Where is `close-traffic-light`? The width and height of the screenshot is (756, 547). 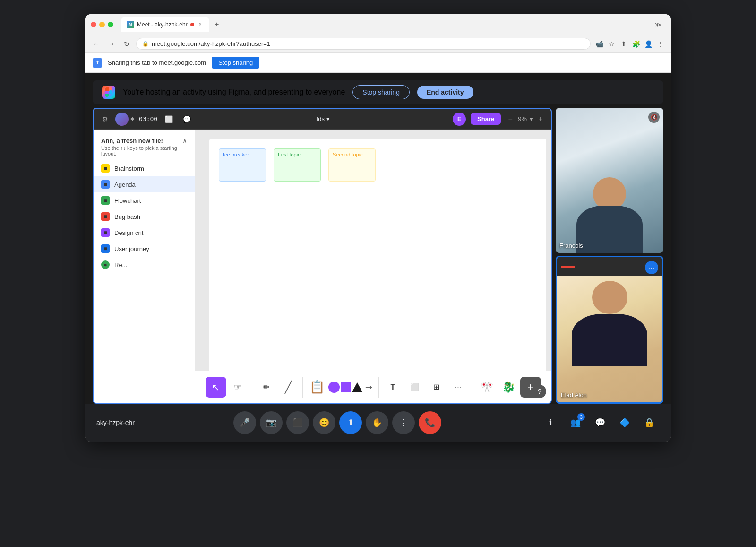
close-traffic-light is located at coordinates (94, 25).